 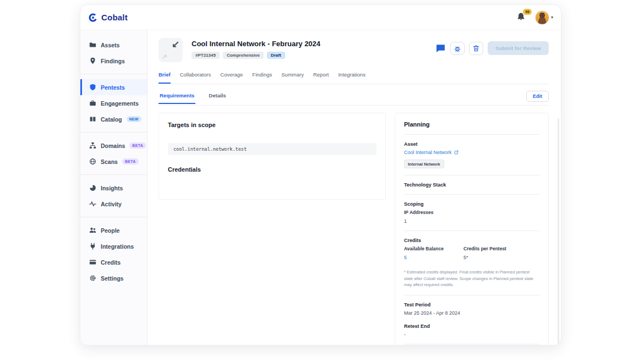 What do you see at coordinates (165, 57) in the screenshot?
I see `arrow-up-right-icon: ↗` at bounding box center [165, 57].